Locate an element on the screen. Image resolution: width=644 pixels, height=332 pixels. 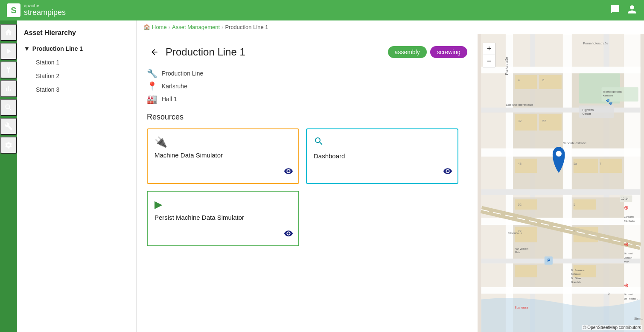
dashboard-label: Dashboard is located at coordinates (382, 156).